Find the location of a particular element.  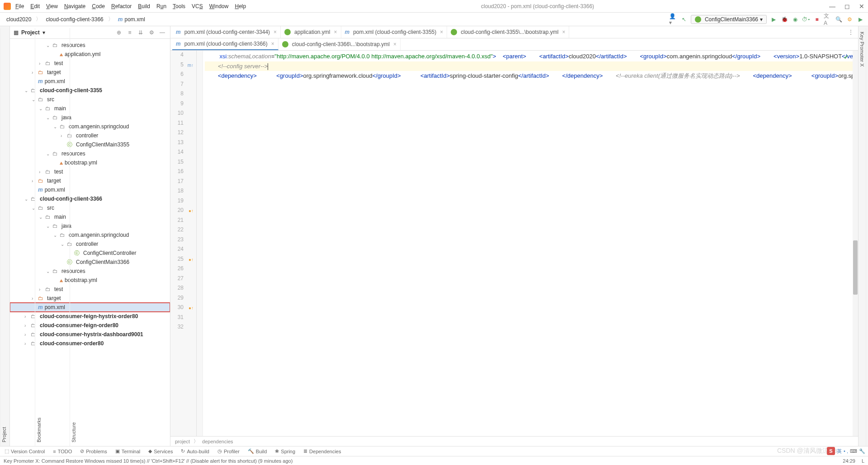

menu-vcs: VCS is located at coordinates (197, 6).